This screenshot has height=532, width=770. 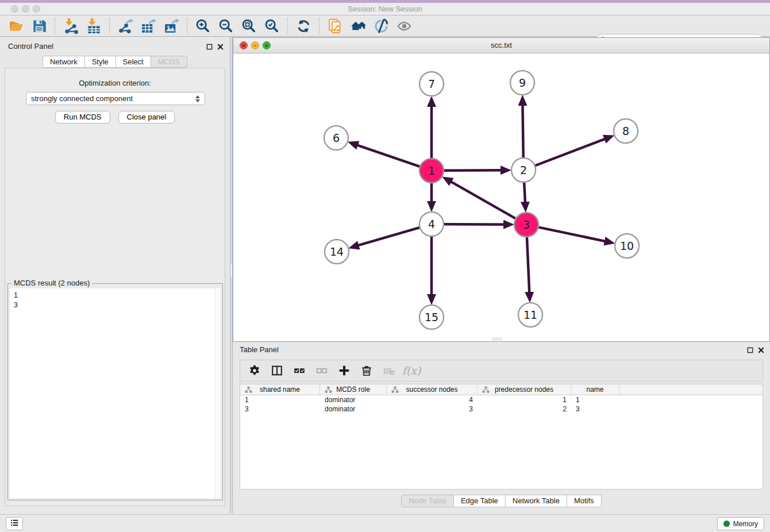 What do you see at coordinates (64, 62) in the screenshot?
I see `tab-network: Network` at bounding box center [64, 62].